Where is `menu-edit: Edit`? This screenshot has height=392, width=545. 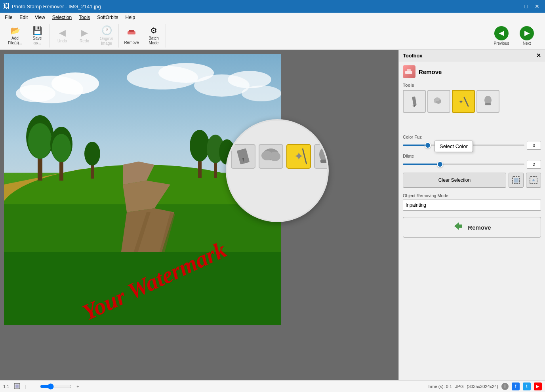 menu-edit: Edit is located at coordinates (24, 17).